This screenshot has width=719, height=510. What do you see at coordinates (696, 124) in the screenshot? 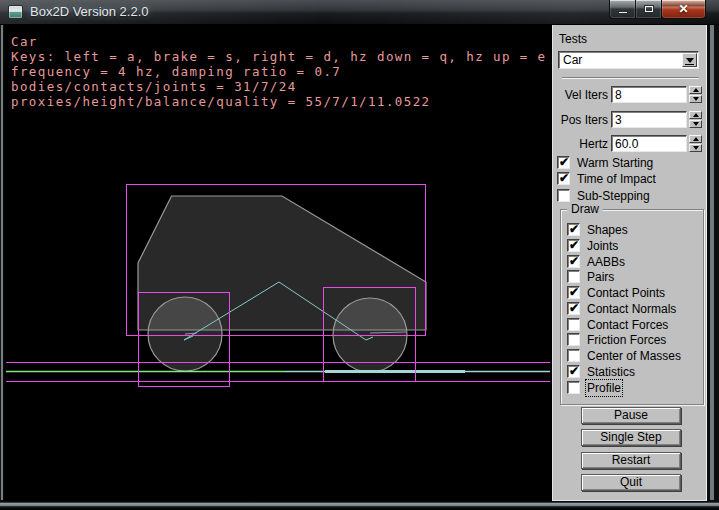
I see `pos-iters-spin-down-button` at bounding box center [696, 124].